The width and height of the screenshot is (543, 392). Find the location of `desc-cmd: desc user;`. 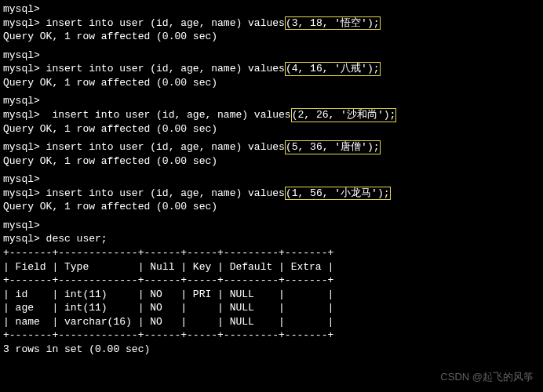

desc-cmd: desc user; is located at coordinates (74, 238).